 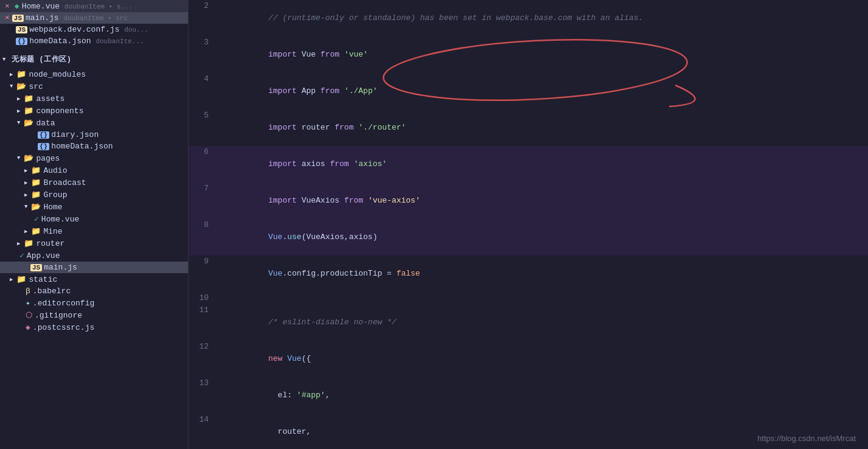 I want to click on code-line-7: 7 import VueAxios from 'vue-axios', so click(x=528, y=201).